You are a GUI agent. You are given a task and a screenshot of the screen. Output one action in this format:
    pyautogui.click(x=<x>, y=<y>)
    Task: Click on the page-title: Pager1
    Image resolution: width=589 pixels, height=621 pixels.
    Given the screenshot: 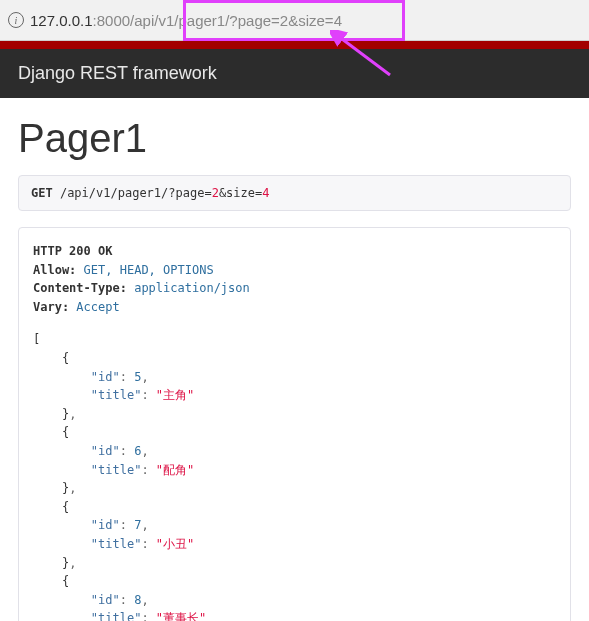 What is the action you would take?
    pyautogui.click(x=294, y=138)
    